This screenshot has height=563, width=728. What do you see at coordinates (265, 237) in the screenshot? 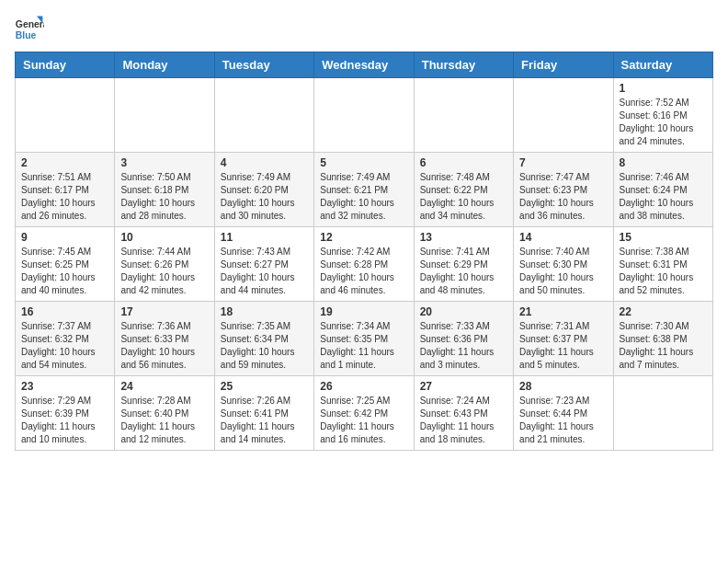
I see `day-number: 11` at bounding box center [265, 237].